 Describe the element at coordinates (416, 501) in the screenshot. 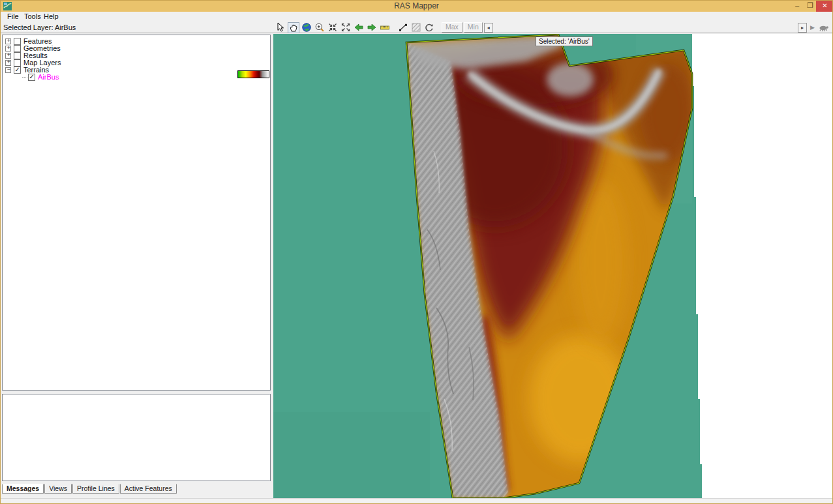

I see `status-bar` at that location.